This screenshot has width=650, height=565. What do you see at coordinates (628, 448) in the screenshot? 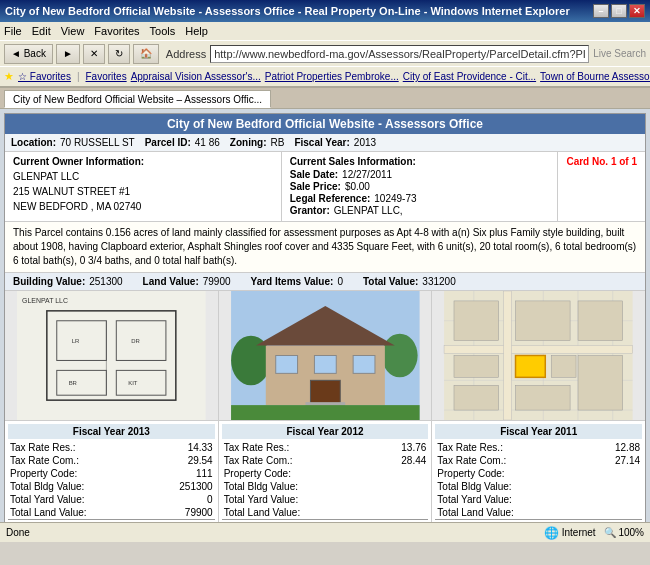
I see `tax-2011-rate-res-value: 12.88` at bounding box center [628, 448].